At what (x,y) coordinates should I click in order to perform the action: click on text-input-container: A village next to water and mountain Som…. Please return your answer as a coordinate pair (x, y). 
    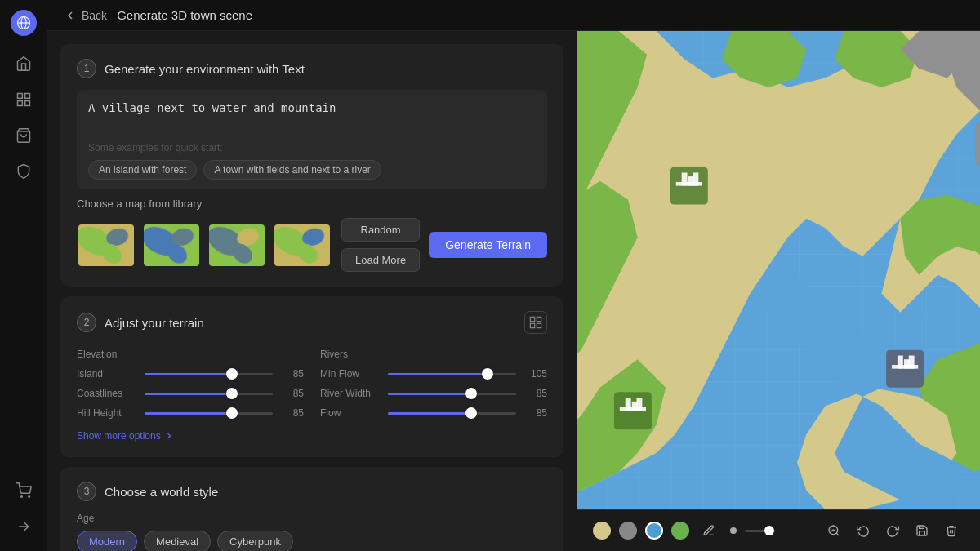
    Looking at the image, I should click on (312, 140).